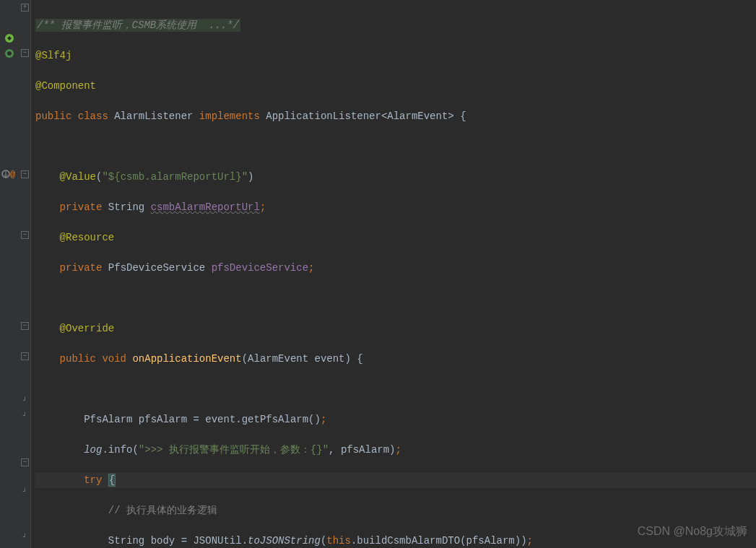 This screenshot has width=756, height=548. I want to click on field-csmb-url: private String csmbAlarmReportUrl;, so click(396, 208).